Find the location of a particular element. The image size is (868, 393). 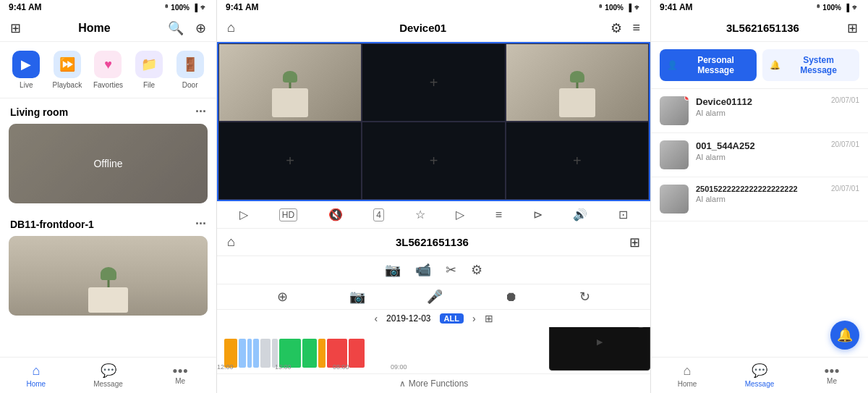

add-feed-icon-4: + is located at coordinates (434, 161).